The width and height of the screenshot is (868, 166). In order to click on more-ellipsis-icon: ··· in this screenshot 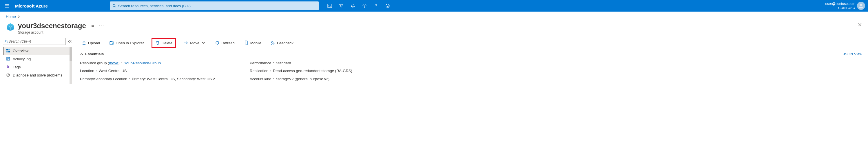, I will do `click(102, 26)`.